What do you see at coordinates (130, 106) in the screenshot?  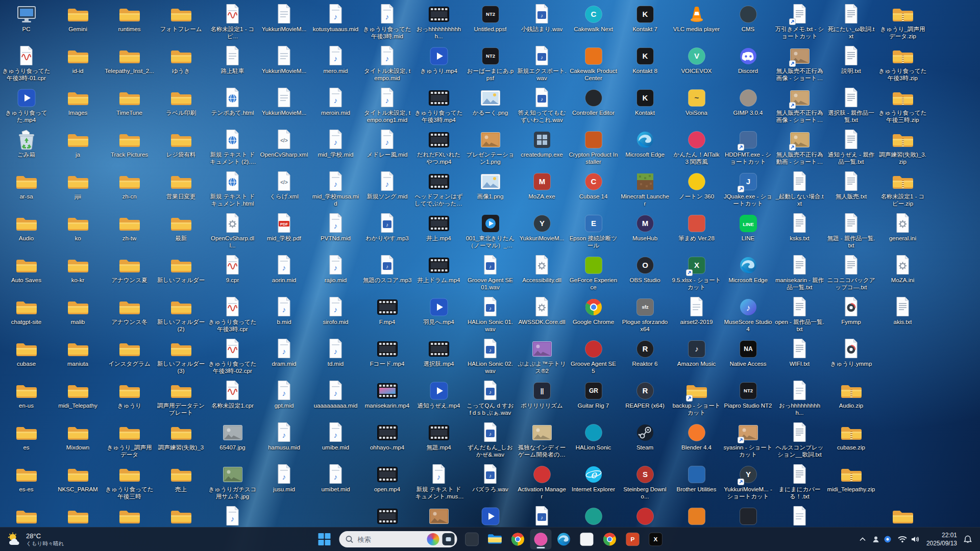 I see `desktop-icon: TimeTune` at bounding box center [130, 106].